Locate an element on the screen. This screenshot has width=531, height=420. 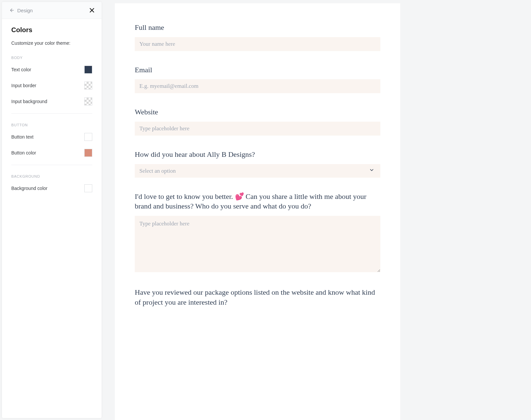
button-color-label: Button color is located at coordinates (24, 153).